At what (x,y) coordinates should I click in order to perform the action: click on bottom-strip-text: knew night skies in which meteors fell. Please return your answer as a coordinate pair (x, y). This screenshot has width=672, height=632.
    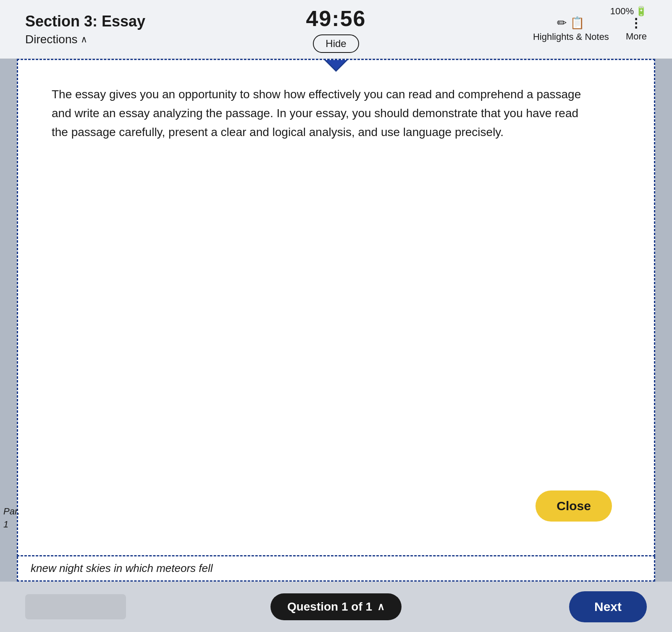
    Looking at the image, I should click on (122, 569).